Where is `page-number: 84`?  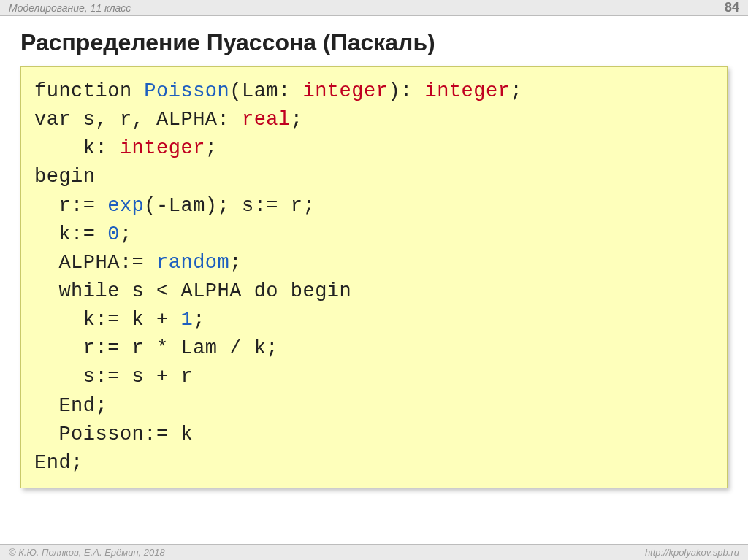 page-number: 84 is located at coordinates (732, 7).